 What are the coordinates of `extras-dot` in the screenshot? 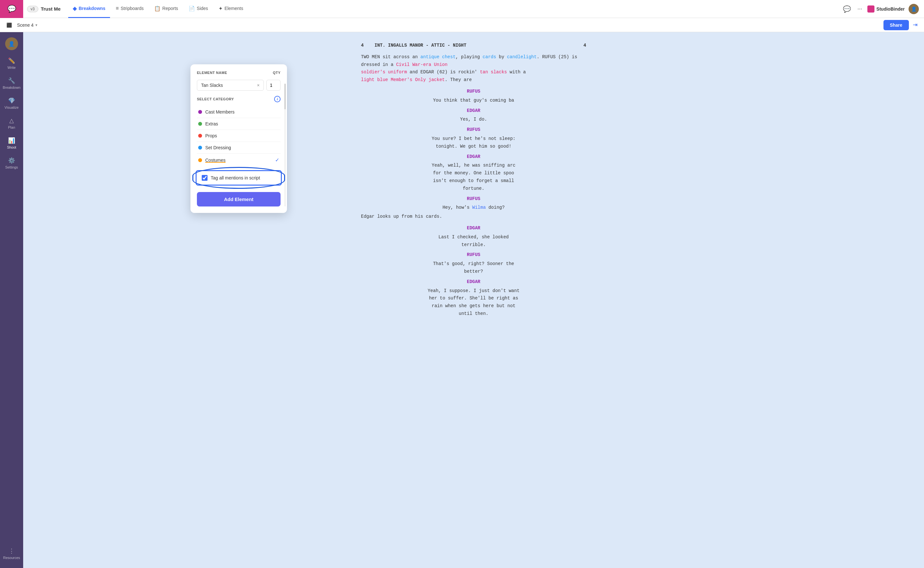 It's located at (200, 124).